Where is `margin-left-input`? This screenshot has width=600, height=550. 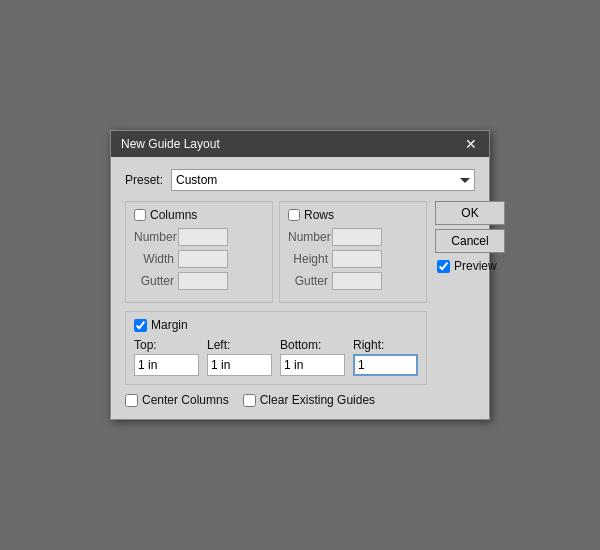
margin-left-input is located at coordinates (240, 365).